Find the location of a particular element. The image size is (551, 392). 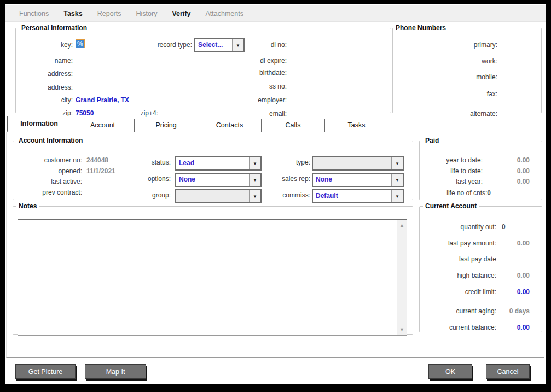

zip-value: 75050 is located at coordinates (84, 113).